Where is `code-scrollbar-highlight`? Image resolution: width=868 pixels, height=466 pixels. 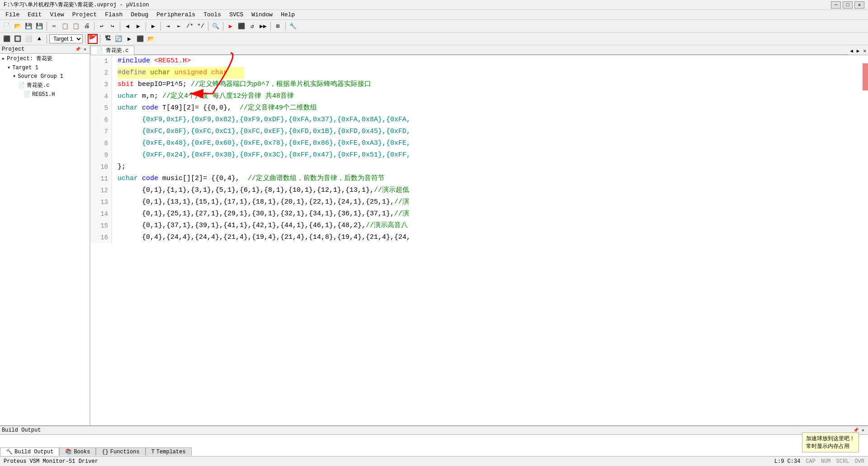
code-scrollbar-highlight is located at coordinates (865, 77).